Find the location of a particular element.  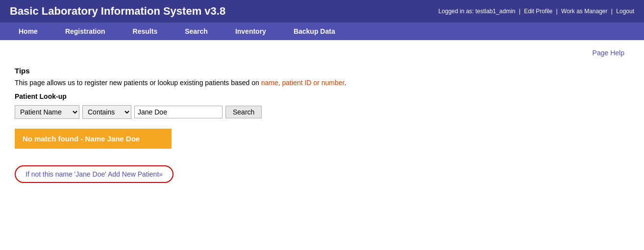

logout-link: Logout is located at coordinates (625, 11).